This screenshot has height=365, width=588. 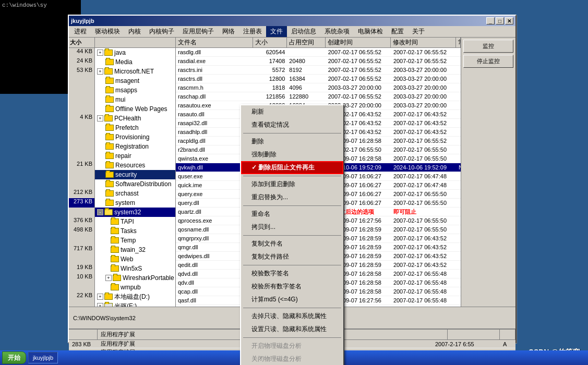 I want to click on tree-msnet: + Microsoft.NET, so click(x=135, y=71).